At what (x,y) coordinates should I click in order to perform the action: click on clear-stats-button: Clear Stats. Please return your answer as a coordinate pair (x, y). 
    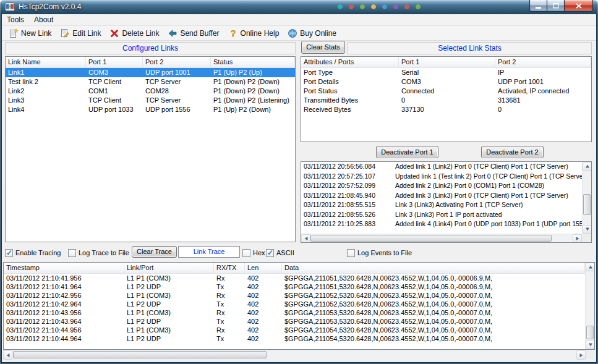
    Looking at the image, I should click on (323, 47).